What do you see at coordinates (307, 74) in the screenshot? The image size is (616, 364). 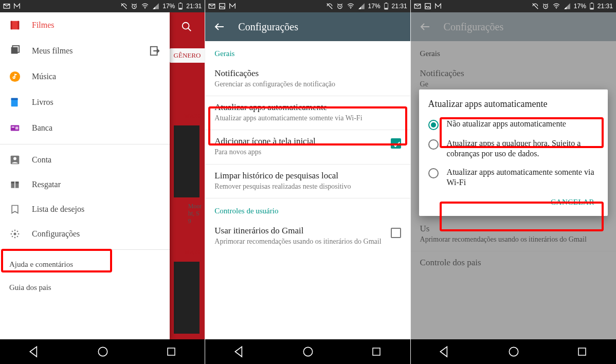 I see `setting-title: Notificações` at bounding box center [307, 74].